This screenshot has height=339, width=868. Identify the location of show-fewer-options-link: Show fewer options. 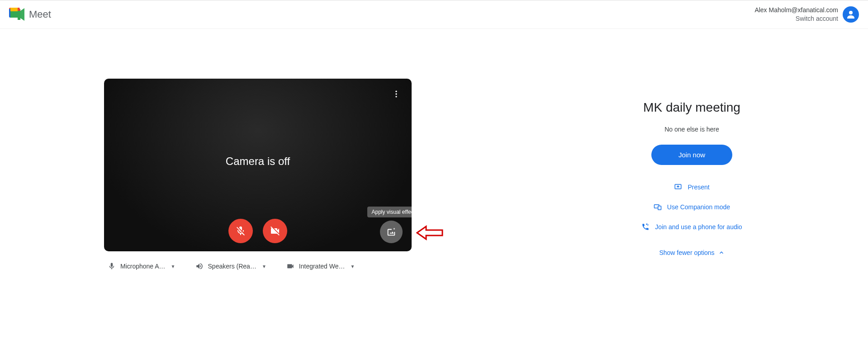
(692, 253).